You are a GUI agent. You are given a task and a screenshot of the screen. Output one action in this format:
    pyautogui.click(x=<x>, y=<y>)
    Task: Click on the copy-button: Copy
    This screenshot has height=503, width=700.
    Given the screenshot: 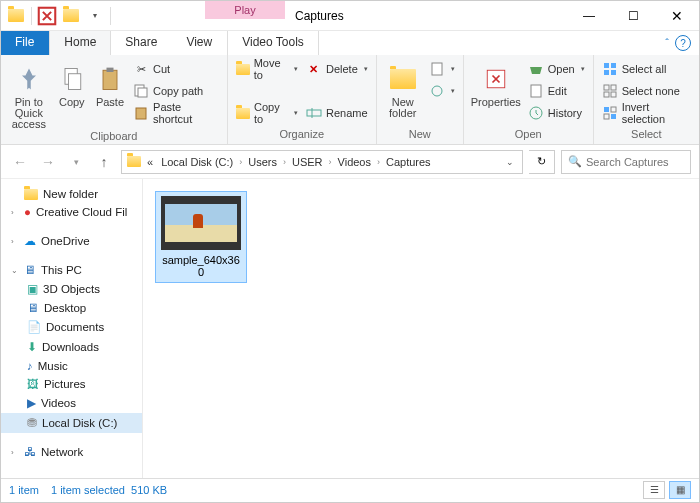 What is the action you would take?
    pyautogui.click(x=72, y=84)
    